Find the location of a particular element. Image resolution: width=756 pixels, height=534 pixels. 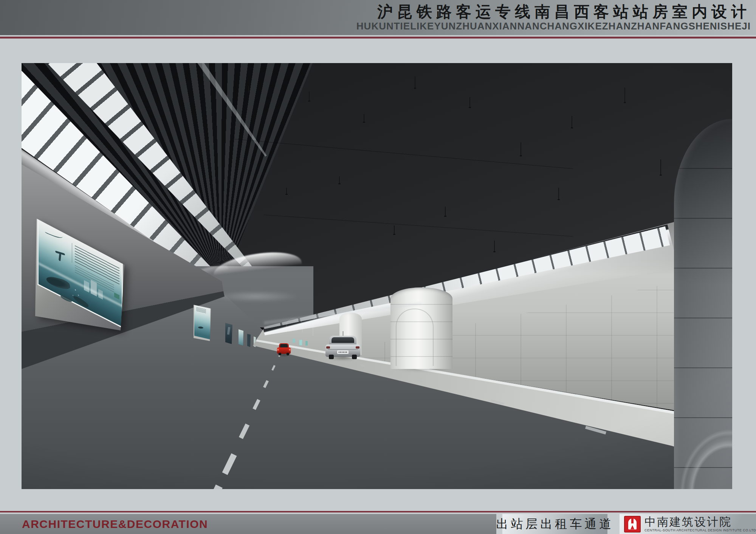

footer-panel-gap is located at coordinates (613, 524).